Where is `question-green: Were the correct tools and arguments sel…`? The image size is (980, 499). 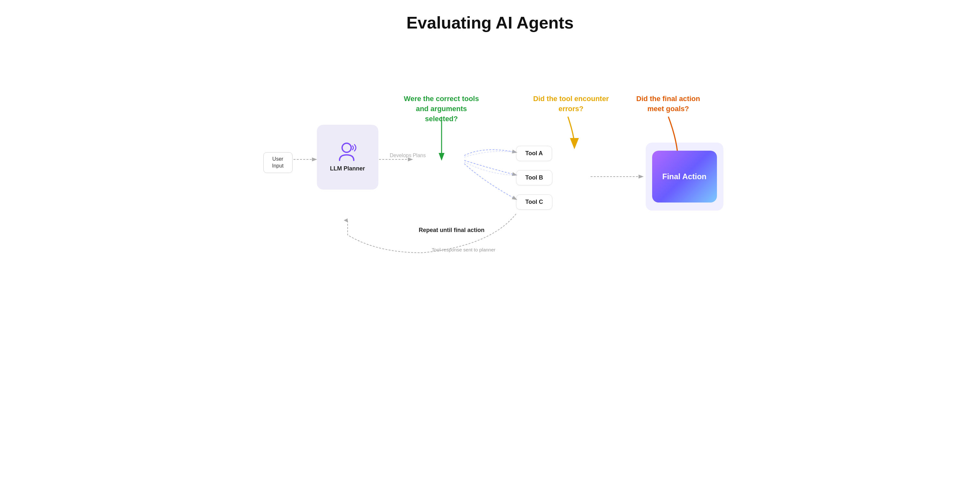
question-green: Were the correct tools and arguments sel… is located at coordinates (441, 109).